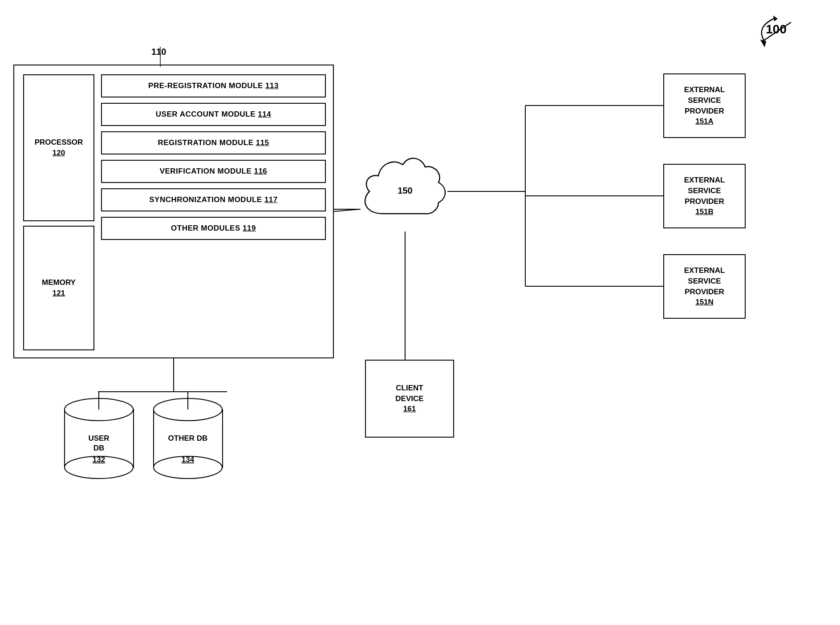 Image resolution: width=840 pixels, height=625 pixels. I want to click on modules-area: PRE-REGISTRATION MODULE 113USER ACCOUNT …, so click(214, 157).